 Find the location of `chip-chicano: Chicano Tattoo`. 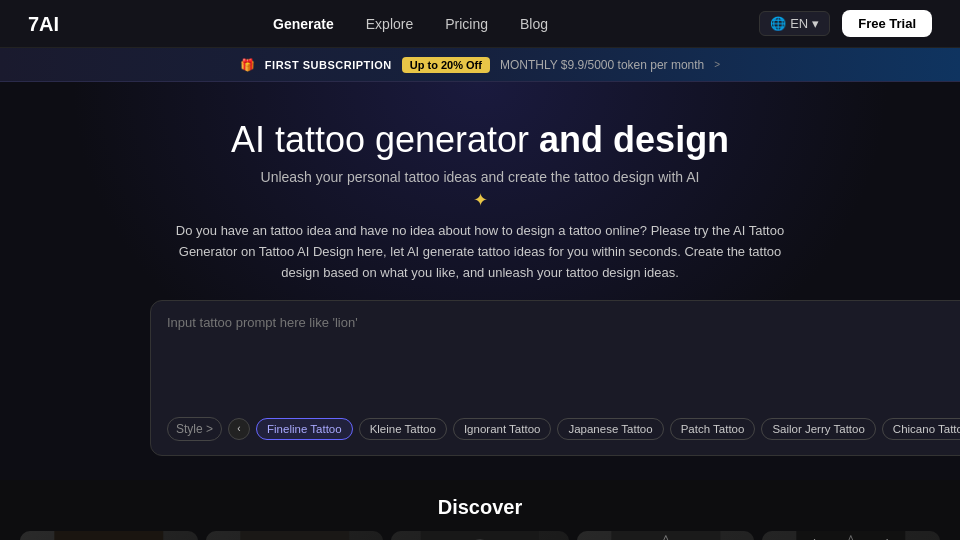

chip-chicano: Chicano Tattoo is located at coordinates (921, 429).